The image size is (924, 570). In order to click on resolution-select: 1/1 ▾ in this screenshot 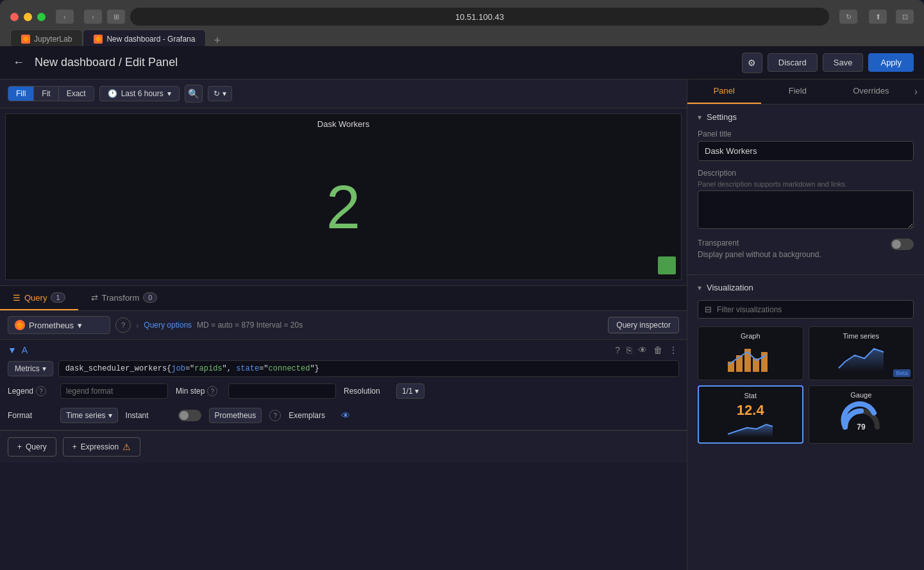, I will do `click(410, 391)`.